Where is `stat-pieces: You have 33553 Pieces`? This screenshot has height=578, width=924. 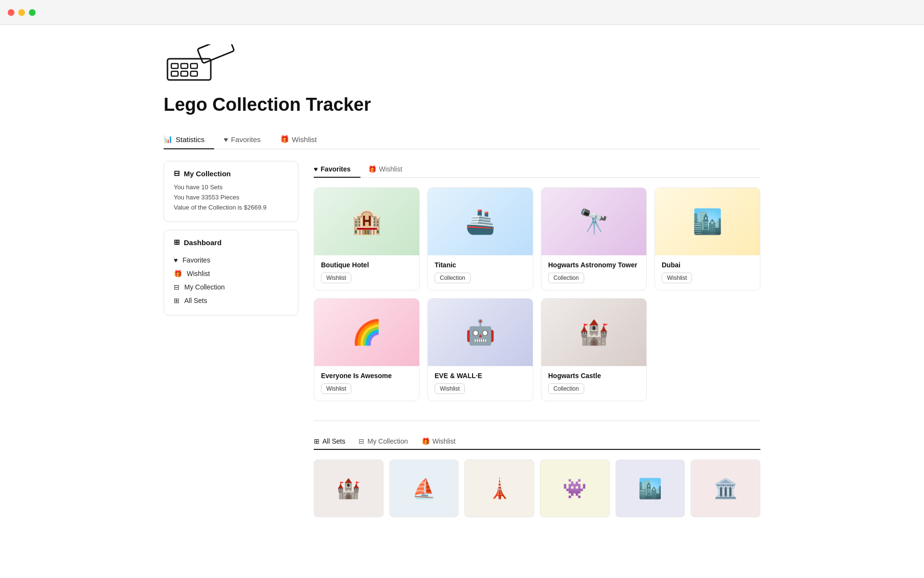 stat-pieces: You have 33553 Pieces is located at coordinates (231, 197).